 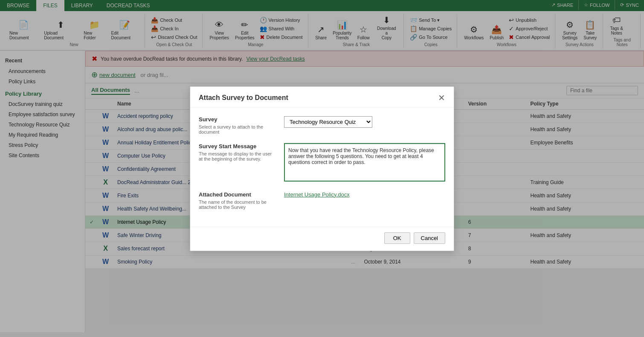 What do you see at coordinates (322, 163) in the screenshot?
I see `modal-start-msg-section: Survey Start Message The message to disp…` at bounding box center [322, 163].